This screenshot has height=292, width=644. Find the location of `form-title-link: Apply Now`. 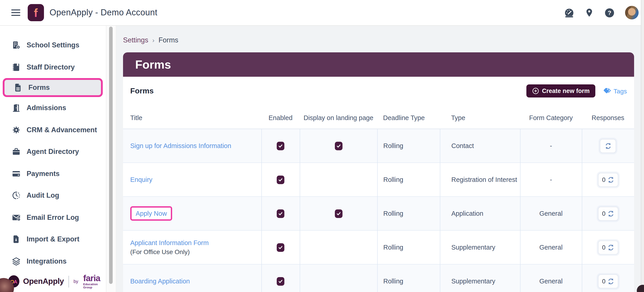

form-title-link: Apply Now is located at coordinates (152, 213).